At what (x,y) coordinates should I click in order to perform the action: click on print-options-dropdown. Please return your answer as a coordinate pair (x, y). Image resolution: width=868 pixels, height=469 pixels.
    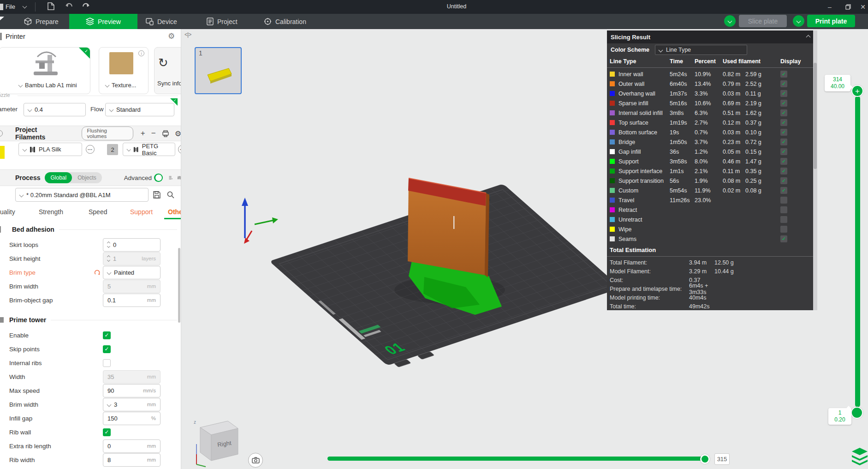
    Looking at the image, I should click on (799, 21).